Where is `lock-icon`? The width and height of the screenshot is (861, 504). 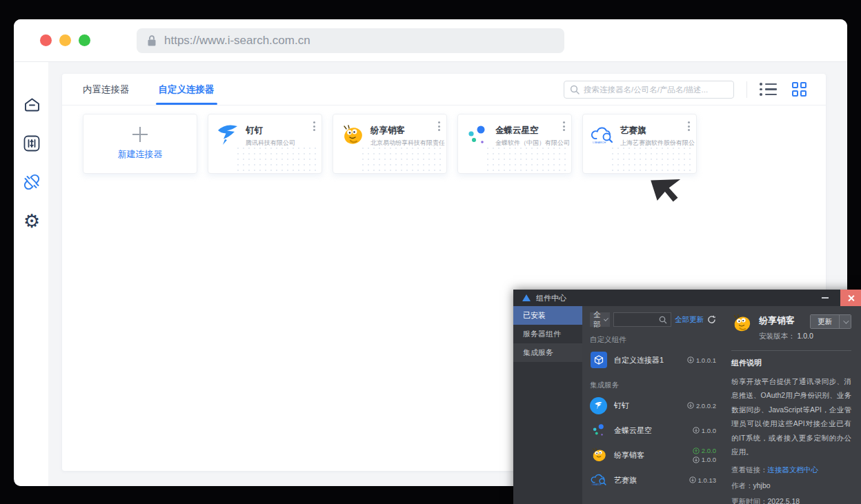
lock-icon is located at coordinates (152, 41).